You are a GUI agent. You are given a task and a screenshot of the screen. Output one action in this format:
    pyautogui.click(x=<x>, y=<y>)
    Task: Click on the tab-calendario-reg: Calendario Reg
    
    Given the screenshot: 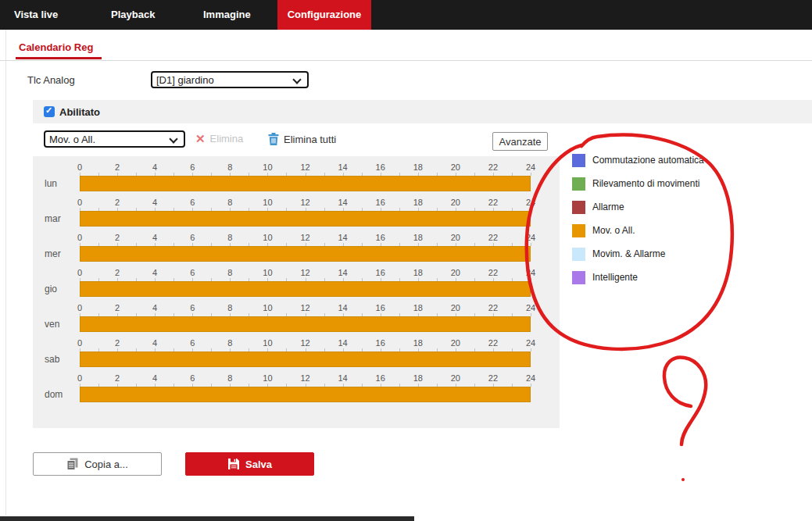 What is the action you would take?
    pyautogui.click(x=56, y=47)
    